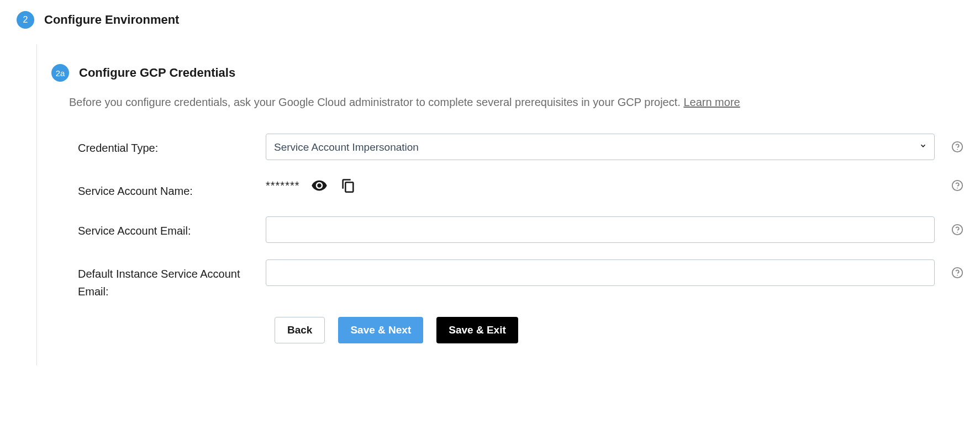 The height and width of the screenshot is (424, 980). I want to click on substep-header: 2a Configure GCP Credentials, so click(496, 73).